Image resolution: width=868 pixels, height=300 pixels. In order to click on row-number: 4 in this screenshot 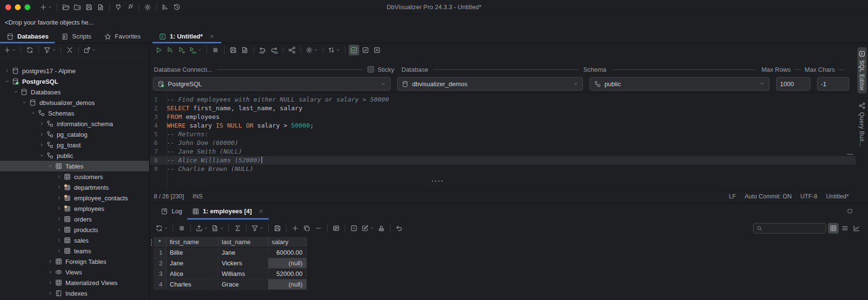, I will do `click(160, 284)`.